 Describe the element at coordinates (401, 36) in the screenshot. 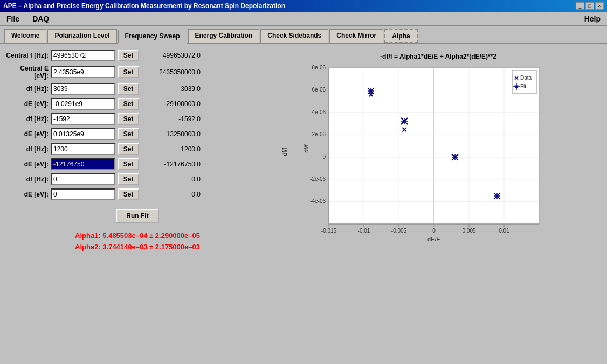

I see `tab-alpha: Alpha` at that location.